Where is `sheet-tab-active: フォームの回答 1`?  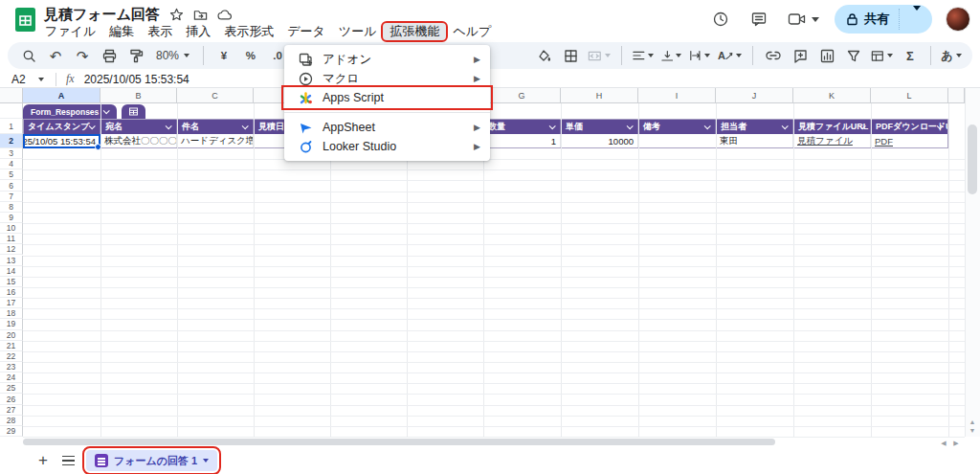
sheet-tab-active: フォームの回答 1 is located at coordinates (151, 461).